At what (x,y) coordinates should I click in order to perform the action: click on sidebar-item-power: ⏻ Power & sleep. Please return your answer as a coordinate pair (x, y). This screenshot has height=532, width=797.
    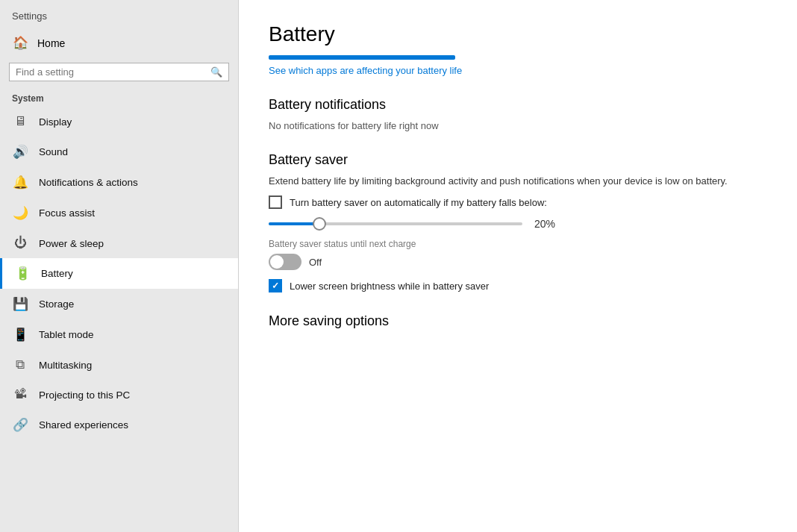
    Looking at the image, I should click on (119, 243).